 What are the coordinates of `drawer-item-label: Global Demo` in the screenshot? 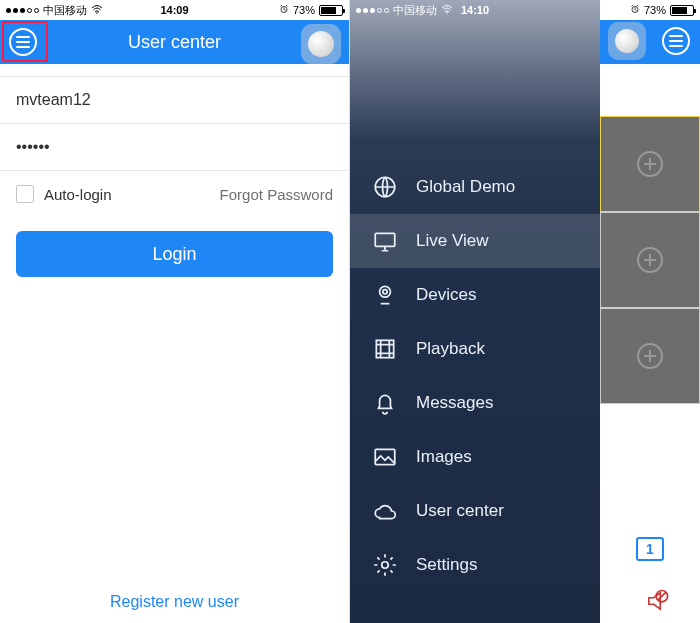 It's located at (466, 187).